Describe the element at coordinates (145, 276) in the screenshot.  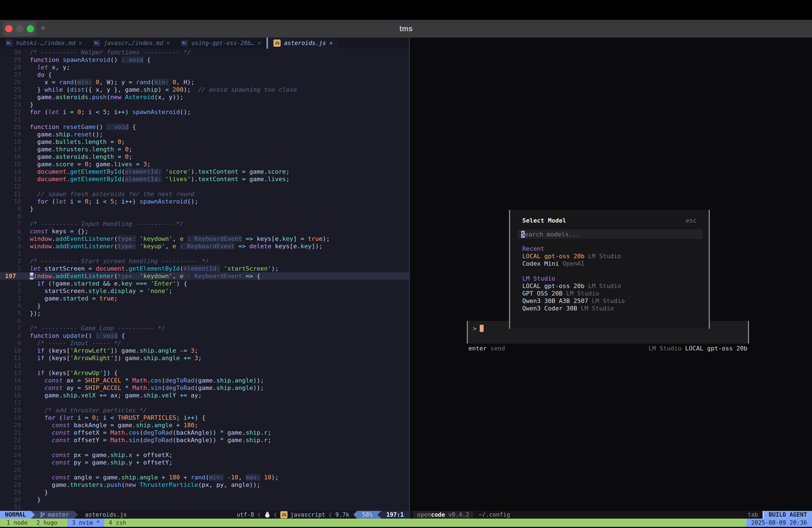
I see `code-text: window.addEventListener(type: 'keydown',…` at that location.